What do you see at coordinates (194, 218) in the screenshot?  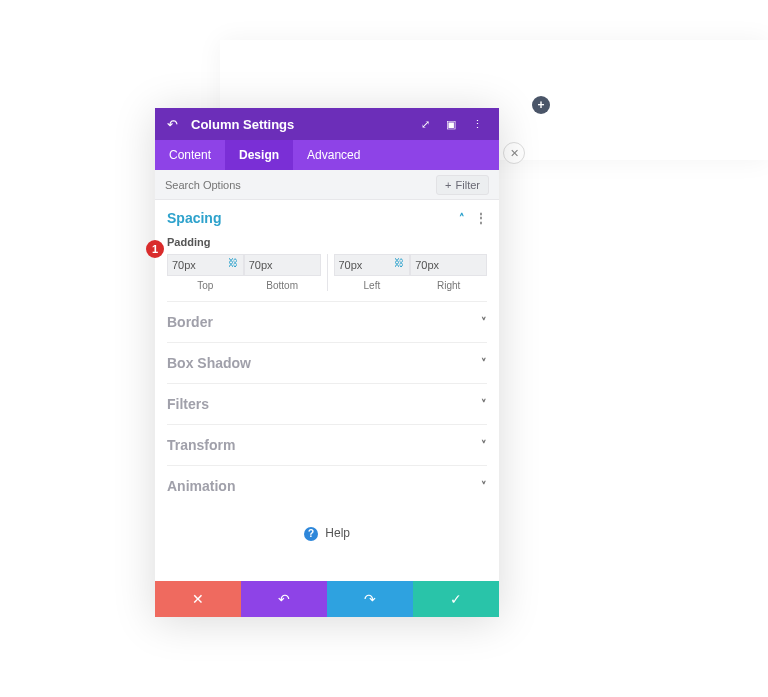 I see `section-title: Spacing` at bounding box center [194, 218].